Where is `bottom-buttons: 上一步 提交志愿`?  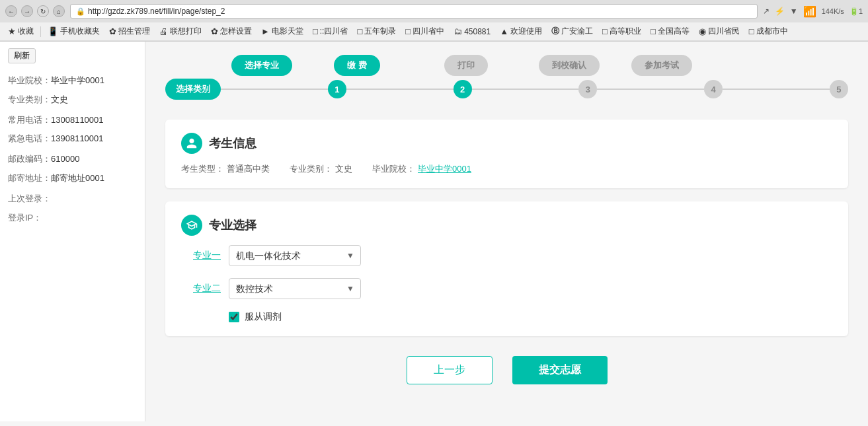 bottom-buttons: 上一步 提交志愿 is located at coordinates (506, 376).